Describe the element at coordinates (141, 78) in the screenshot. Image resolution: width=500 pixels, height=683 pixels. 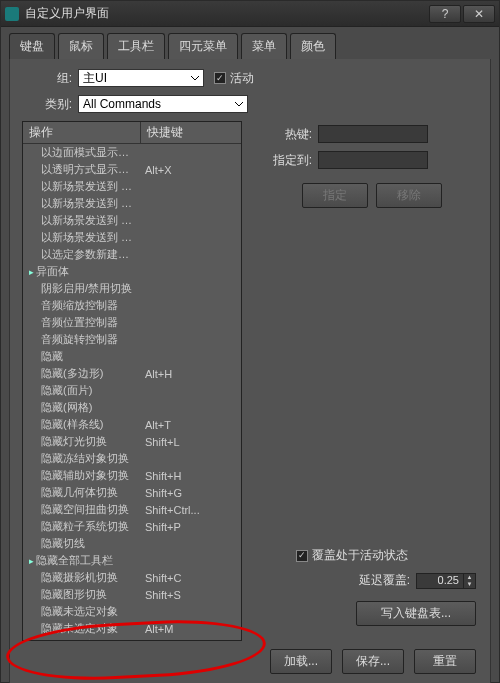
I see `group-combo: 主UI` at that location.